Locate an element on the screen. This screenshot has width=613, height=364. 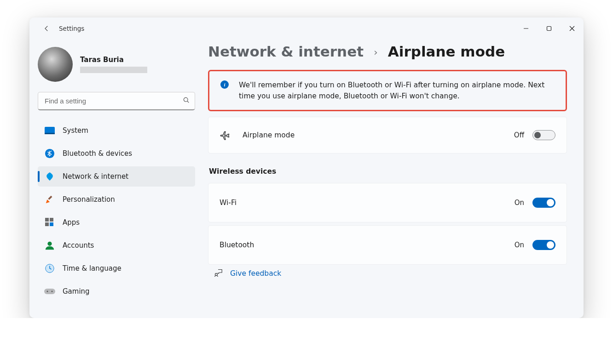
info-banner: i We'll remember if you turn on Bluetoot… is located at coordinates (387, 91).